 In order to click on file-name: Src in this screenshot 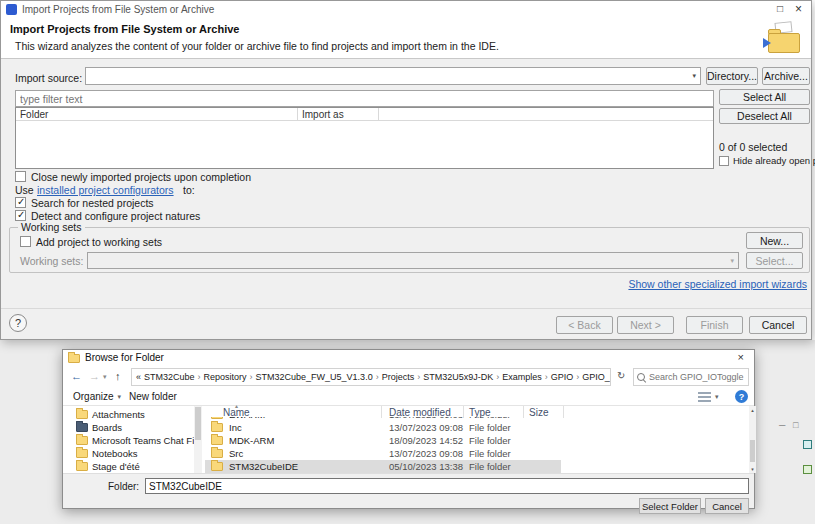, I will do `click(236, 454)`.